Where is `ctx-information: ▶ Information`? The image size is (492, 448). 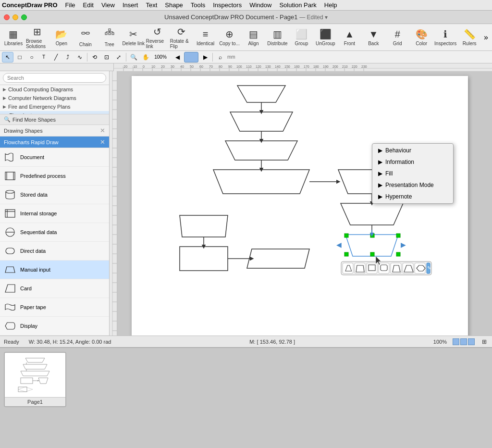
ctx-information: ▶ Information is located at coordinates (413, 162).